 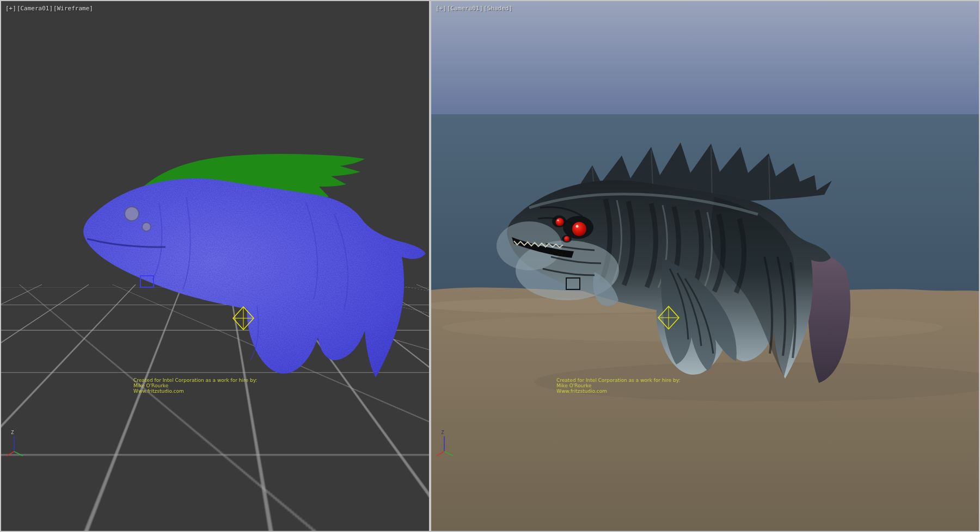 What do you see at coordinates (560, 222) in the screenshot?
I see `red-eye-small` at bounding box center [560, 222].